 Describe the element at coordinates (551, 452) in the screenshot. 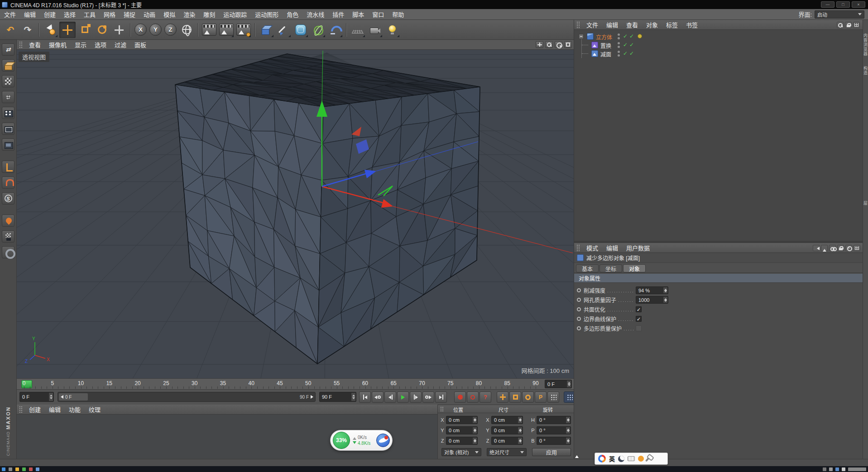

I see `apply-button: 应用` at that location.